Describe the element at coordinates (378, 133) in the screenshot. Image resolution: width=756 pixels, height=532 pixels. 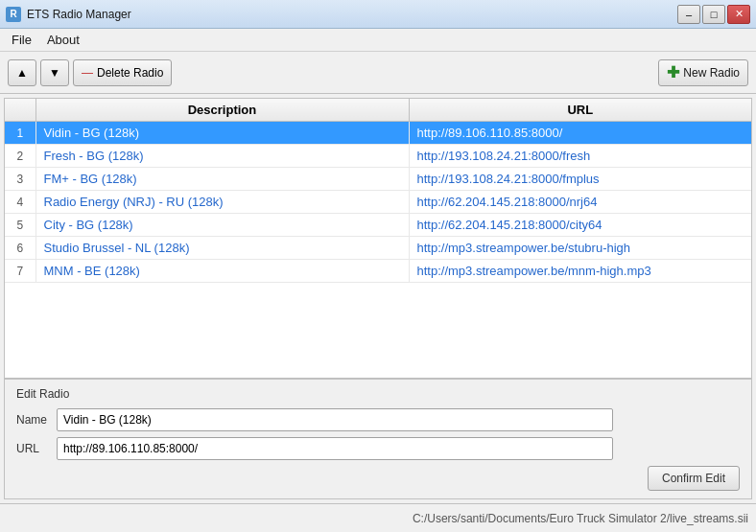
I see `table-row: 1Vidin - BG (128k)http://89.106.110.85:8…` at that location.